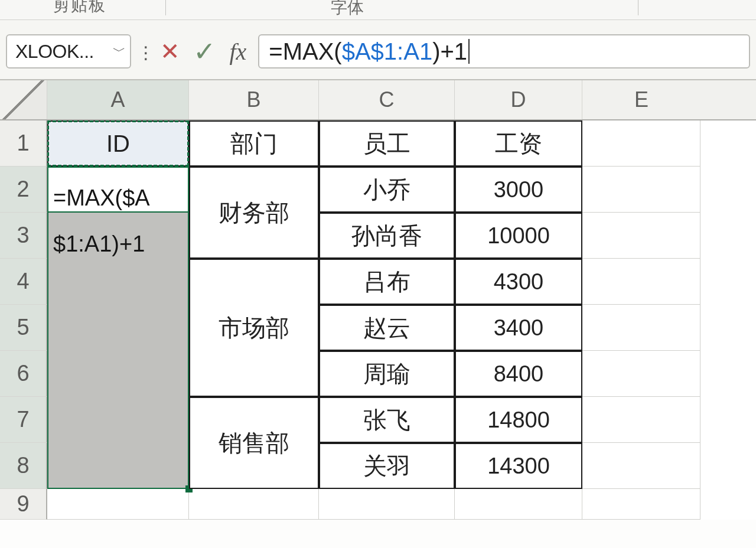 Image resolution: width=756 pixels, height=548 pixels. I want to click on name-box: XLOOK... ﹀, so click(69, 51).